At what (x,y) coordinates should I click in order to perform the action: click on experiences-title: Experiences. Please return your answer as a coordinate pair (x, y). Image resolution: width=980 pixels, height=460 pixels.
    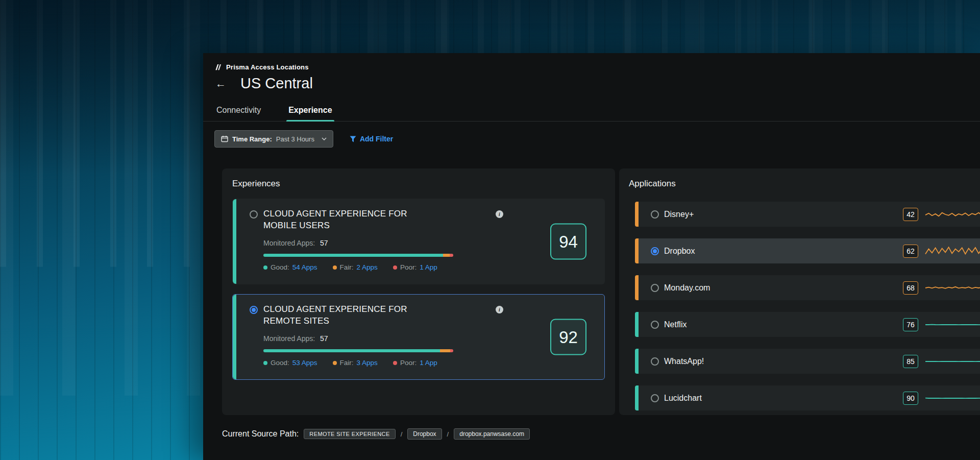
    Looking at the image, I should click on (419, 184).